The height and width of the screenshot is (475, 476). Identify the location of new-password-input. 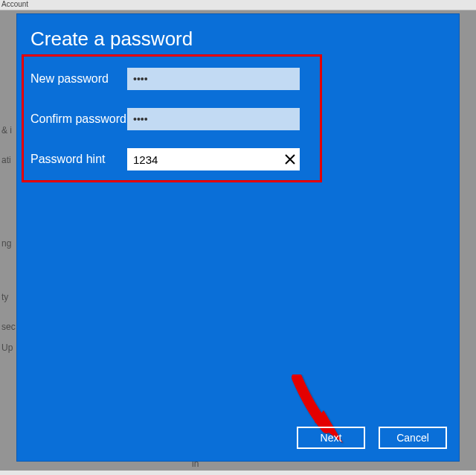
(213, 79).